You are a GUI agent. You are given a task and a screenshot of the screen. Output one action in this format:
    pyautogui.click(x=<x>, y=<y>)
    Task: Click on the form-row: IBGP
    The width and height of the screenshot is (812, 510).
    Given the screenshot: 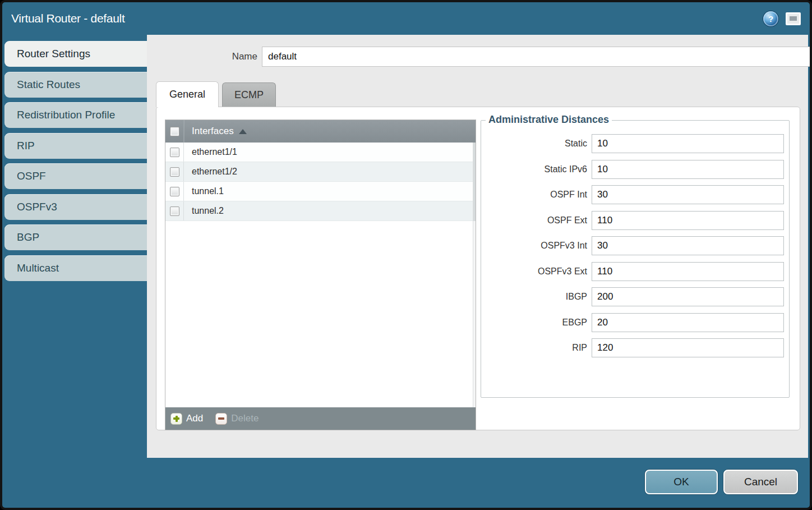 What is the action you would take?
    pyautogui.click(x=635, y=297)
    